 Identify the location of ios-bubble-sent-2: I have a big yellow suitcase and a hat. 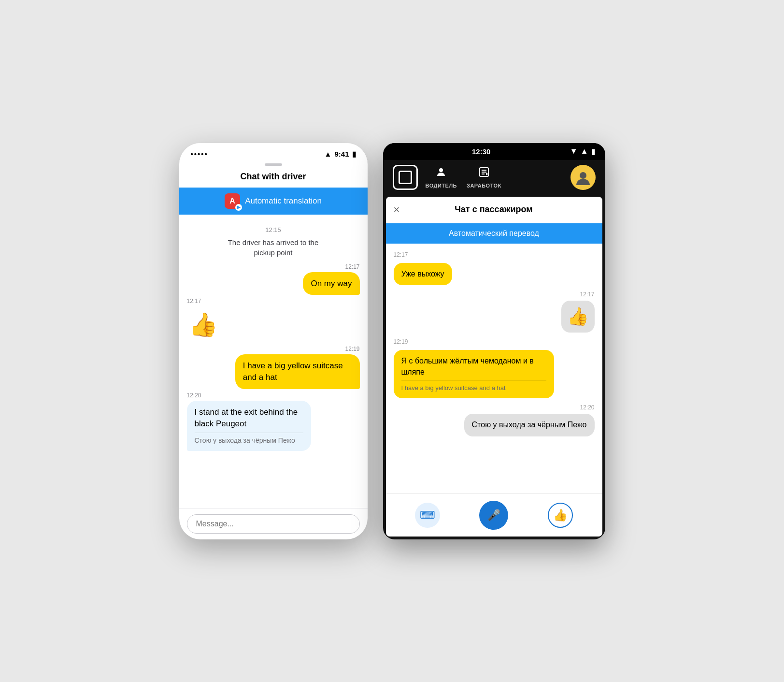
(298, 372).